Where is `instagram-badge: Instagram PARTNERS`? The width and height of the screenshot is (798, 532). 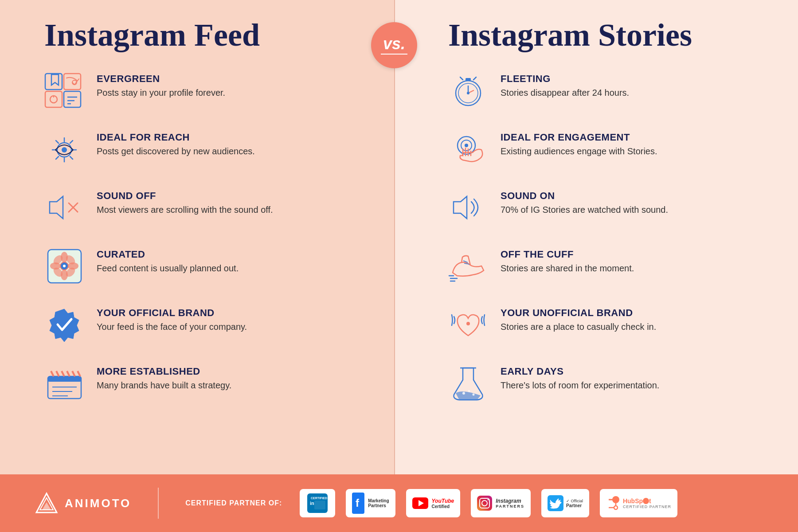 instagram-badge: Instagram PARTNERS is located at coordinates (501, 503).